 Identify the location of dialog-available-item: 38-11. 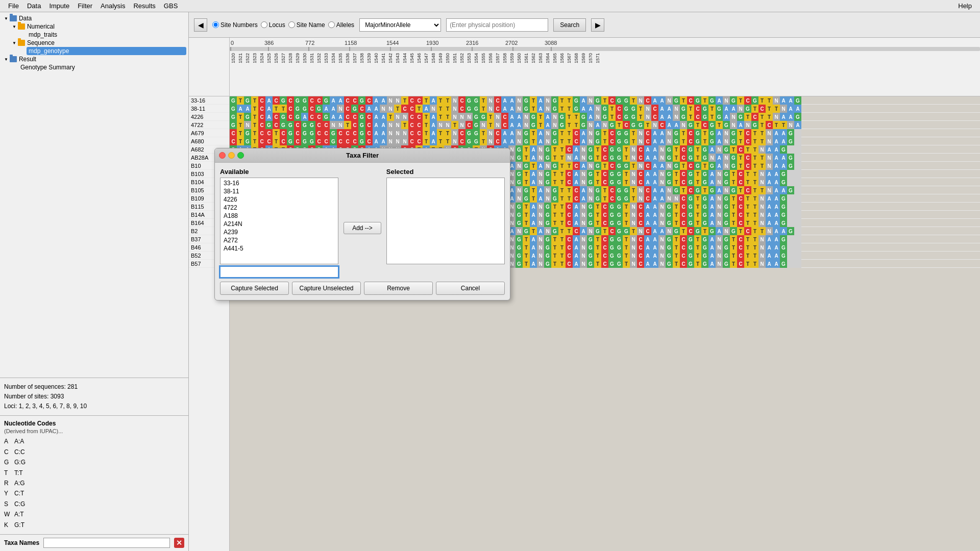
(279, 191).